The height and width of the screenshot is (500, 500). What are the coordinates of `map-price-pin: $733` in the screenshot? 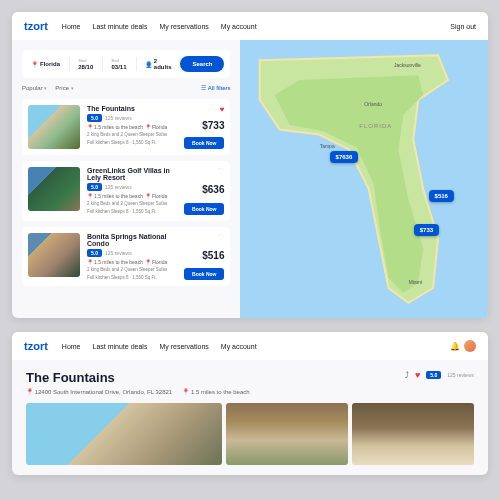 It's located at (426, 230).